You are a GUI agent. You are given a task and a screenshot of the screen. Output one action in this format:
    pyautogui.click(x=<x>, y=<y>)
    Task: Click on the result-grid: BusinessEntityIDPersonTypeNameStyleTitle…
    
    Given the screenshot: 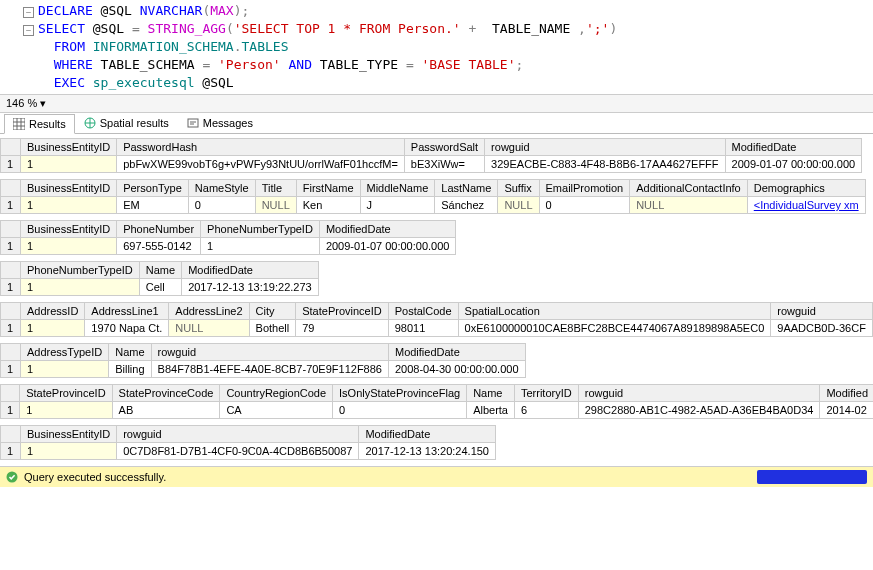 What is the action you would take?
    pyautogui.click(x=433, y=196)
    